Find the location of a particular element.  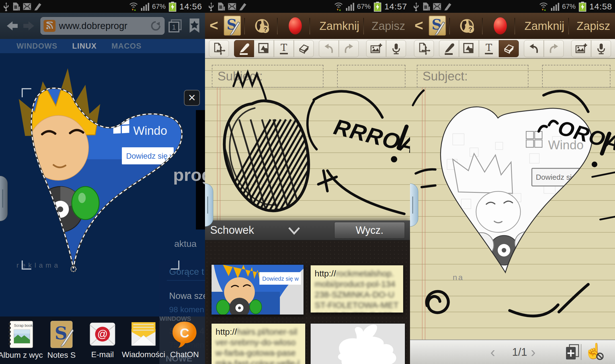

status-bar: 67% 14:58 is located at coordinates (512, 6).